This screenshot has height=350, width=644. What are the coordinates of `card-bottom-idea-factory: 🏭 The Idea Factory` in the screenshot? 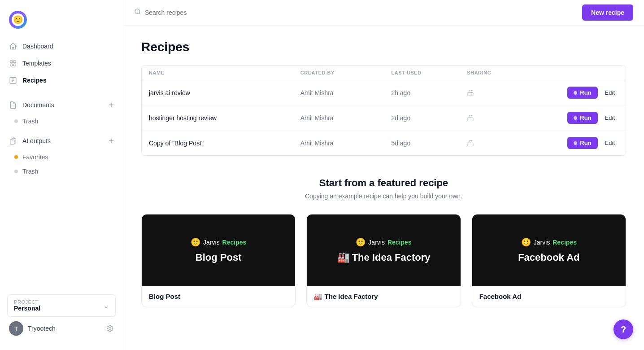 It's located at (383, 297).